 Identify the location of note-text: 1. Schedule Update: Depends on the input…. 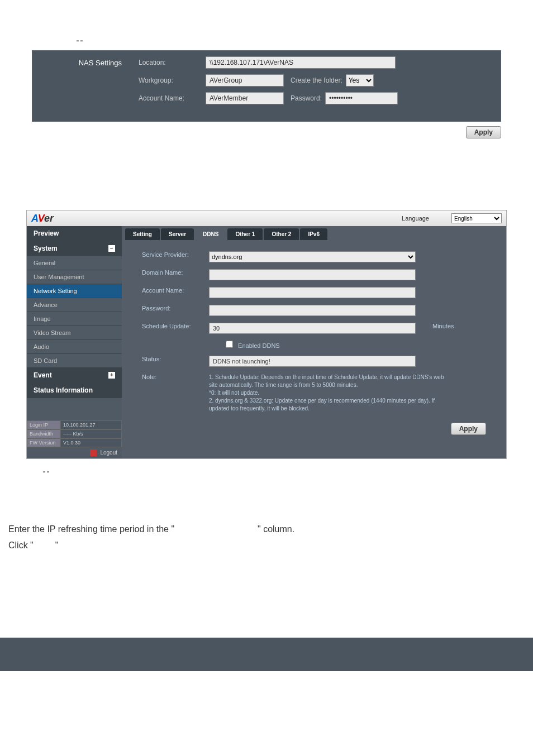
(329, 393).